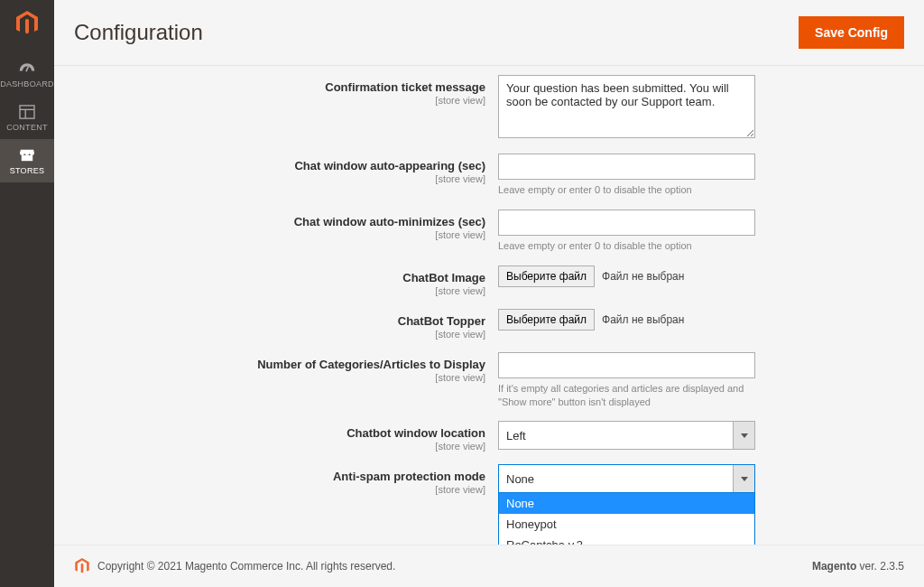 The height and width of the screenshot is (587, 924). I want to click on field-label: ChatBot Image, so click(444, 278).